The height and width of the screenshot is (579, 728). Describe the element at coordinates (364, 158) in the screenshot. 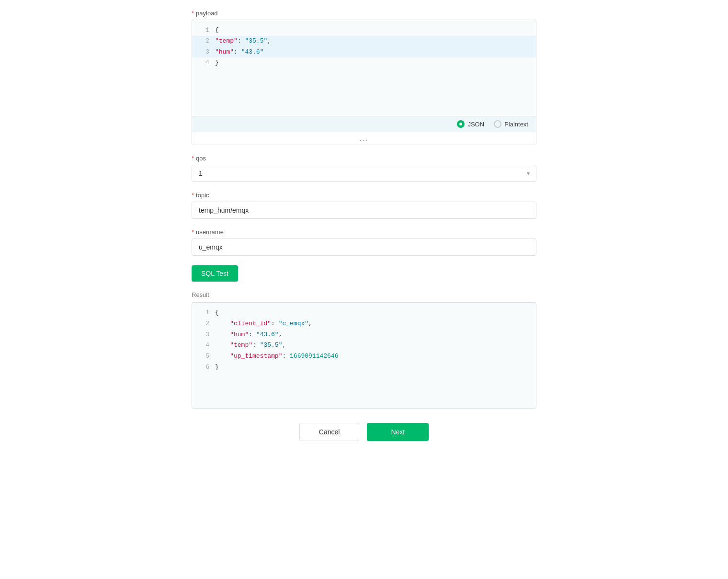

I see `qos-label: * qos` at that location.